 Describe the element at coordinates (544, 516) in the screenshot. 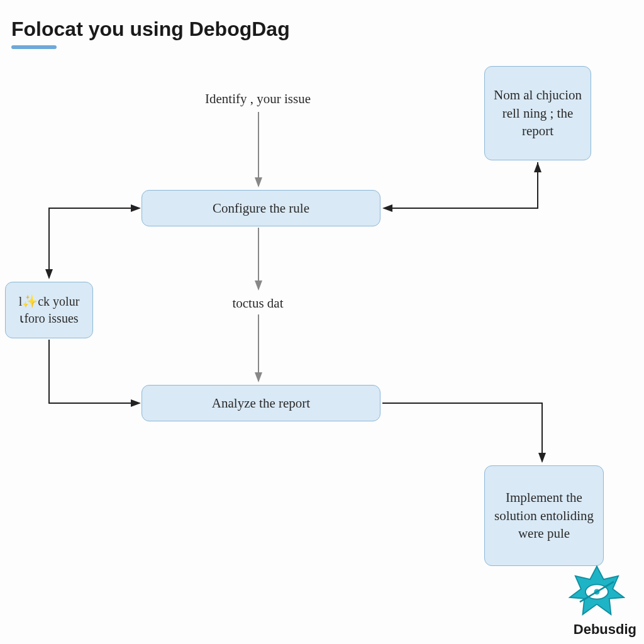

I see `node-implement-solution: Implement the solution entoliding were p…` at that location.